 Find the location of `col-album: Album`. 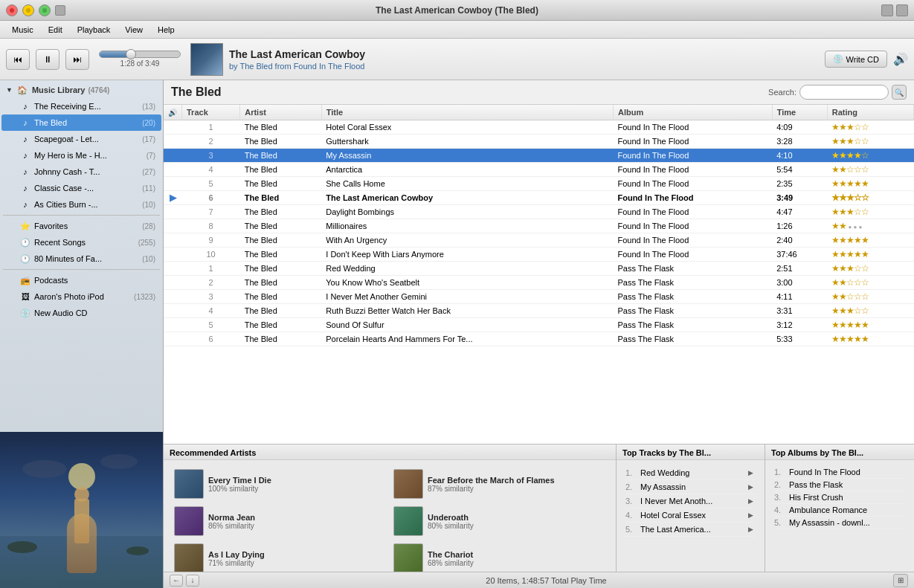

col-album: Album is located at coordinates (692, 113).